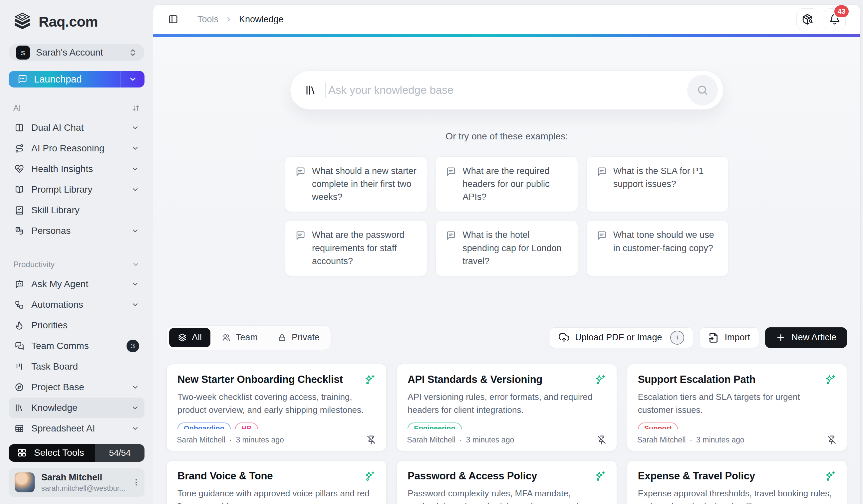 This screenshot has width=863, height=504. Describe the element at coordinates (507, 90) in the screenshot. I see `knowledge-search-bar` at that location.